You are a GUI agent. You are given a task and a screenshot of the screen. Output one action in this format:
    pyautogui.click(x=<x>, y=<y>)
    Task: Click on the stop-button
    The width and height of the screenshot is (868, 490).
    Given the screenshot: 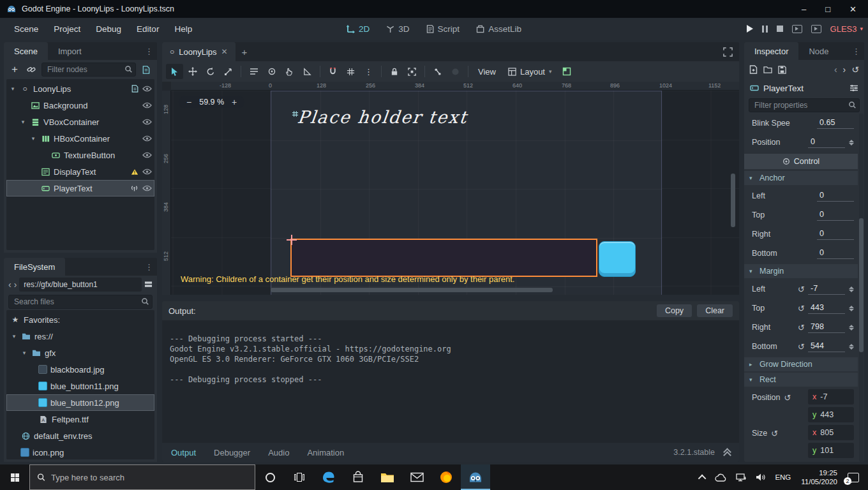 What is the action you would take?
    pyautogui.click(x=780, y=29)
    